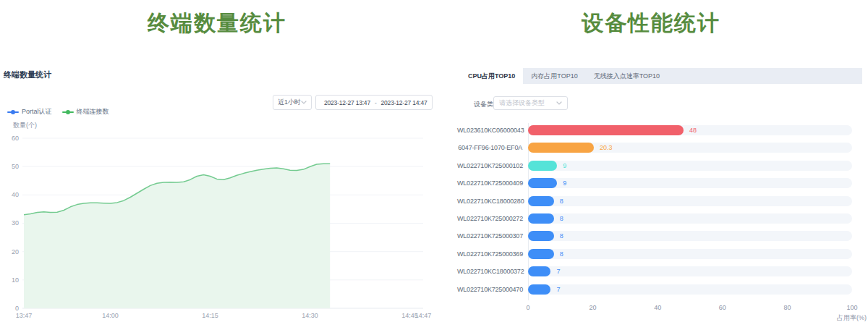  I want to click on bar-category-label: WL022710K725000102, so click(490, 166).